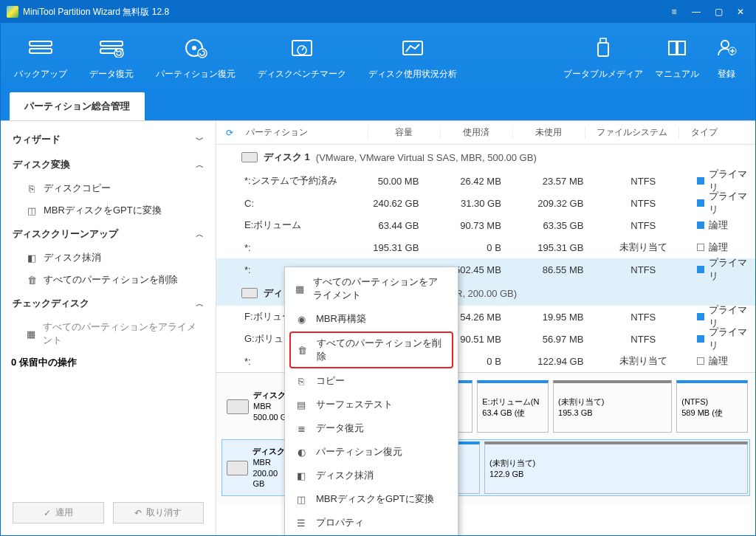 The height and width of the screenshot is (536, 756). What do you see at coordinates (108, 280) in the screenshot?
I see `sidebar-item-delete-all: 🗑すべてのパーティションを削除` at bounding box center [108, 280].